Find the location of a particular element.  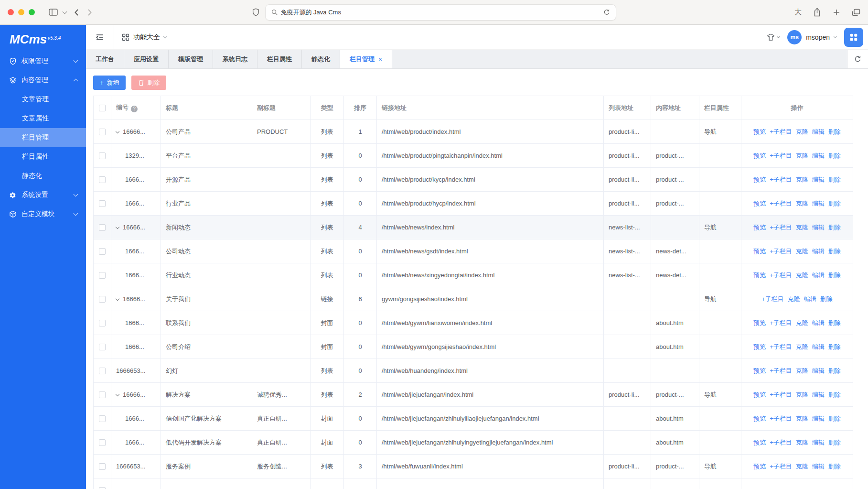

sidebar-item-article-manage: 文章管理 is located at coordinates (43, 99).